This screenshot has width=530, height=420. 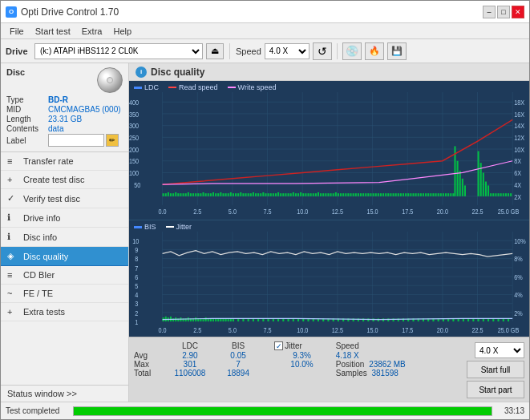 I want to click on menu-help: Help, so click(x=122, y=31).